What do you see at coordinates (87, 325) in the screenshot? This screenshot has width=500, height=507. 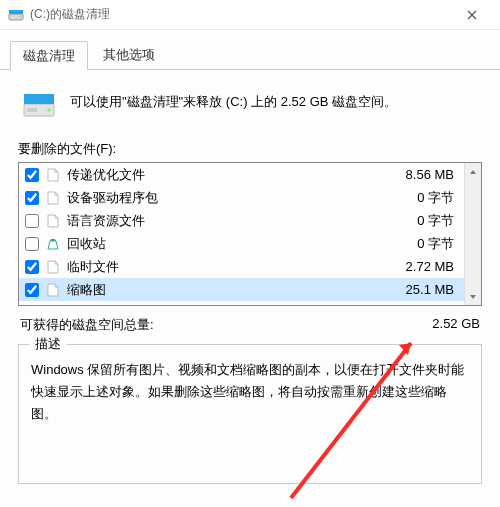 I see `total-space-label: 可获得的磁盘空间总量:` at bounding box center [87, 325].